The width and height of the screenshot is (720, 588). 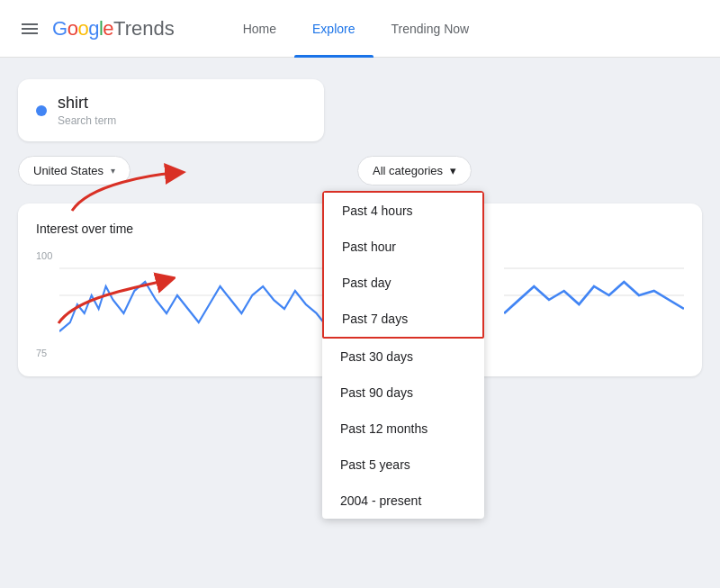 What do you see at coordinates (113, 29) in the screenshot?
I see `logo: Google Trends` at bounding box center [113, 29].